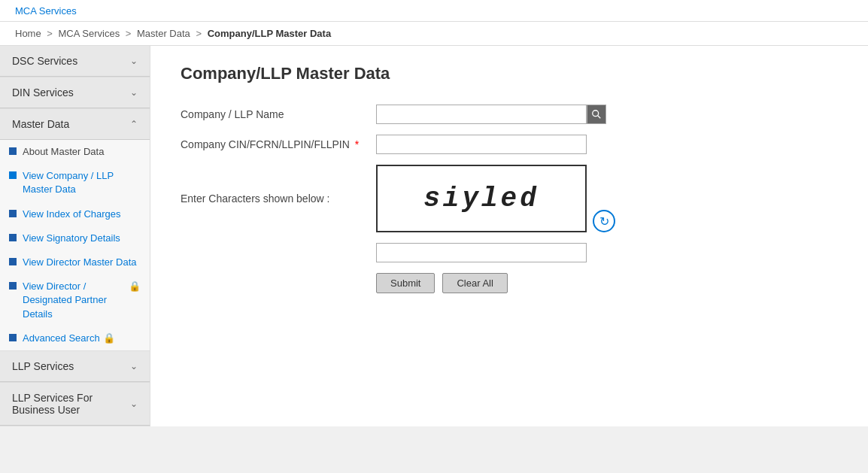  What do you see at coordinates (604, 221) in the screenshot?
I see `captcha-refresh-button: ↻` at bounding box center [604, 221].